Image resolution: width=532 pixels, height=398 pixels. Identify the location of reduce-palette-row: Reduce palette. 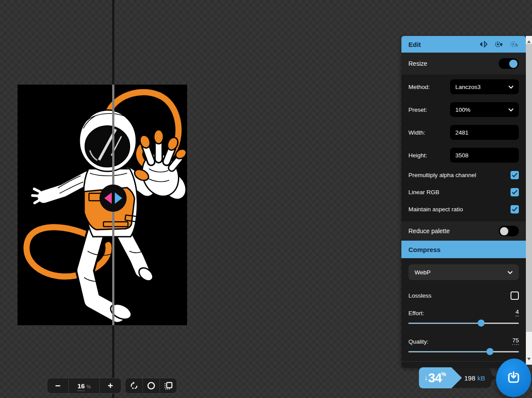
(464, 231).